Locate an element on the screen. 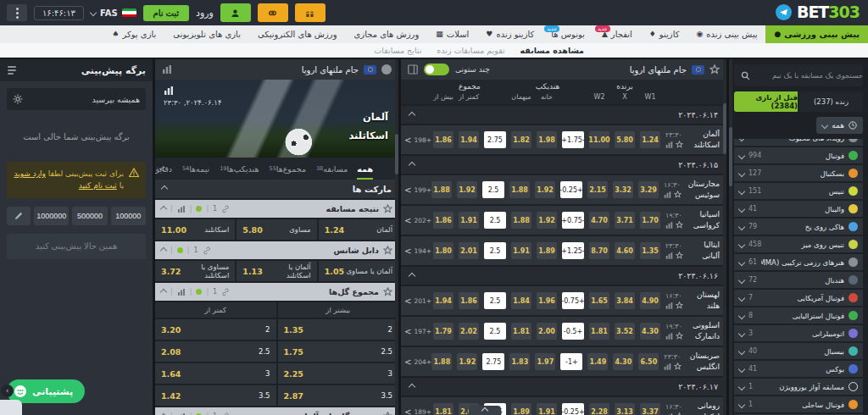 The image size is (868, 415). sidebar-scrollbar is located at coordinates (731, 157).